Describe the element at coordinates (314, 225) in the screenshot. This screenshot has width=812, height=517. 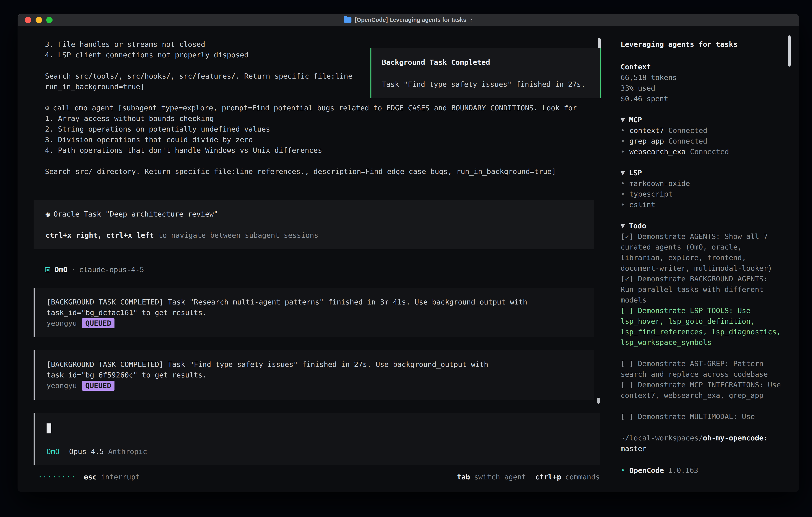
I see `oracle-task-panel: ◉Oracle Task "Deep architecture review" …` at that location.